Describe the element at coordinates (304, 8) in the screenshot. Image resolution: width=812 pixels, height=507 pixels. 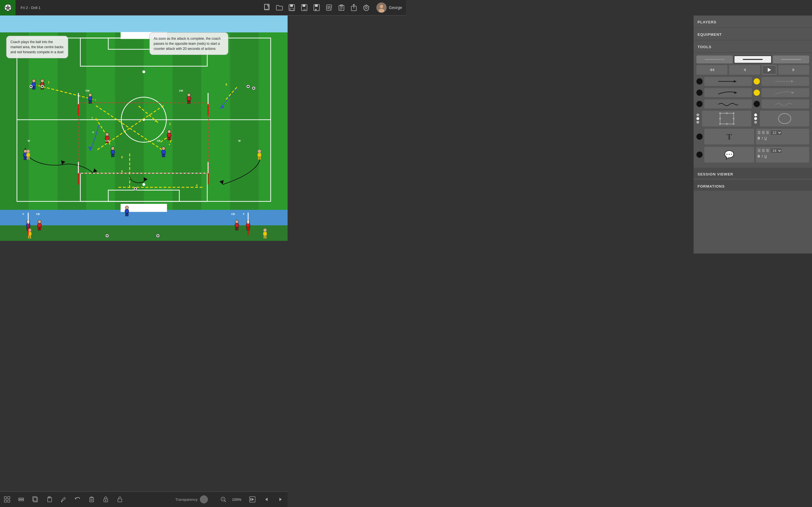
I see `save-as-button: As` at that location.